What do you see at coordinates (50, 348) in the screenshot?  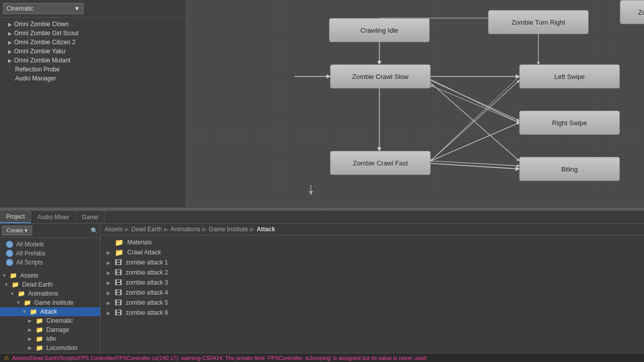 I see `tree-item-locomotion: ▶📁Locomotion` at bounding box center [50, 348].